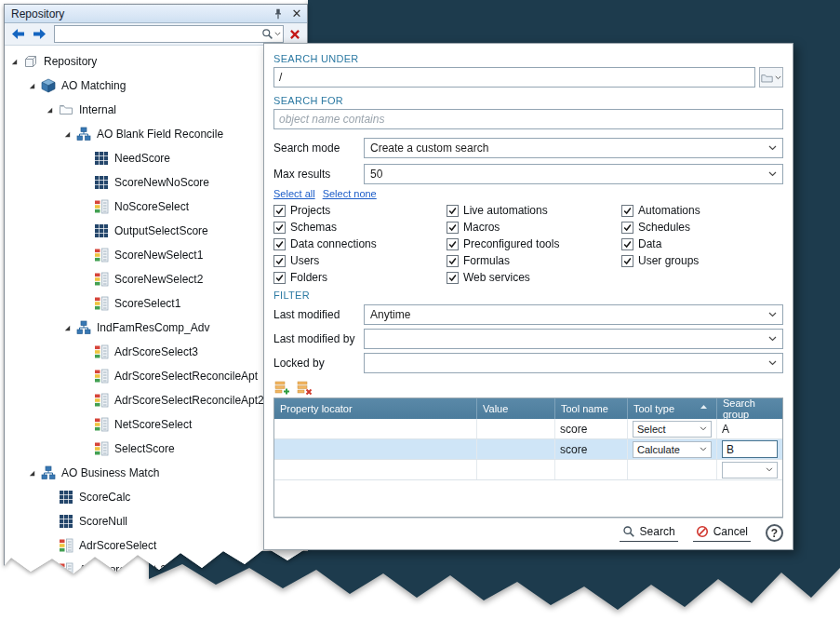 The width and height of the screenshot is (840, 620). Describe the element at coordinates (156, 158) in the screenshot. I see `tree-item: NeedScore` at that location.